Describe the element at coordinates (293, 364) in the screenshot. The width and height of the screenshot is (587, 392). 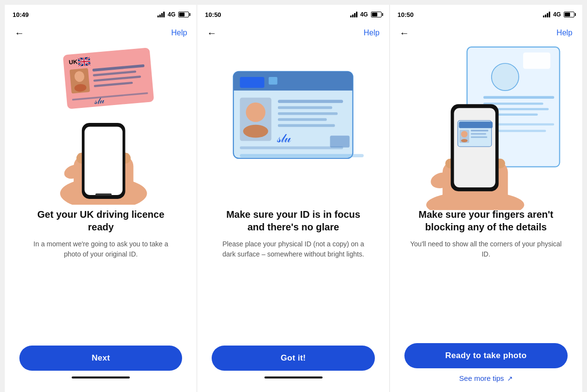
I see `bottom-area-2: Got it!` at that location.